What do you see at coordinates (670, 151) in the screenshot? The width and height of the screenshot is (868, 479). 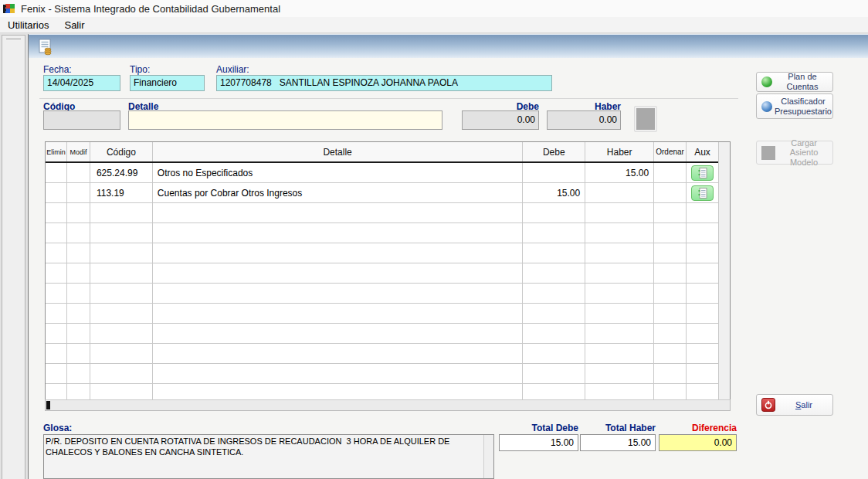 I see `col-header-ordenar: Ordenar` at bounding box center [670, 151].